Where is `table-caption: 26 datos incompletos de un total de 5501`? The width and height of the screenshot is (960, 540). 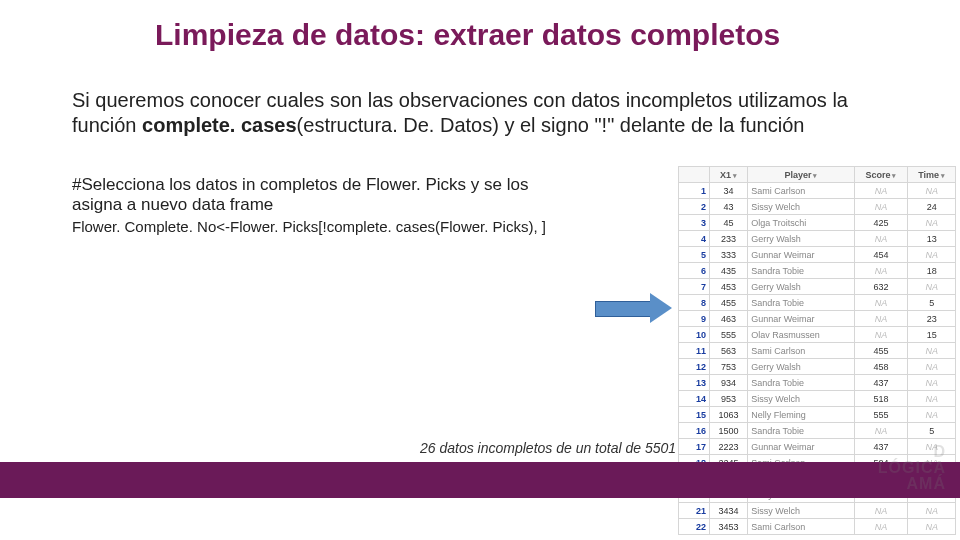 table-caption: 26 datos incompletos de un total de 5501 is located at coordinates (548, 448).